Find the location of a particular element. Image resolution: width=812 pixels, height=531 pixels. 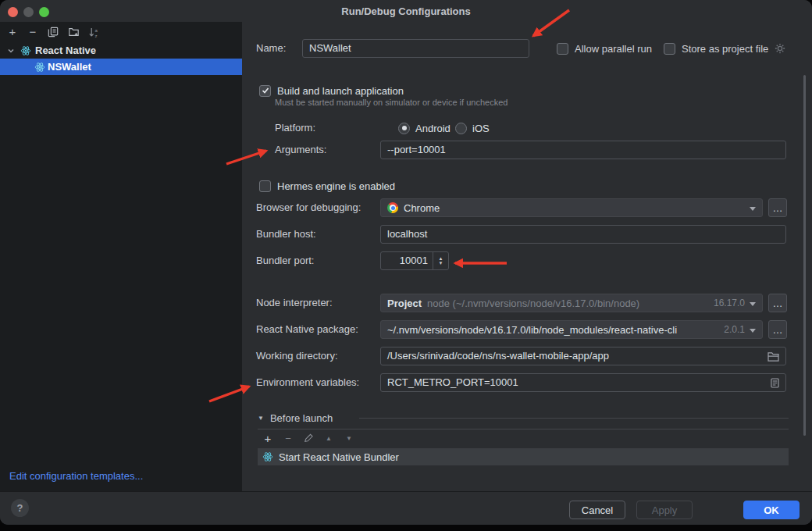

add-configuration-button: + is located at coordinates (12, 32).